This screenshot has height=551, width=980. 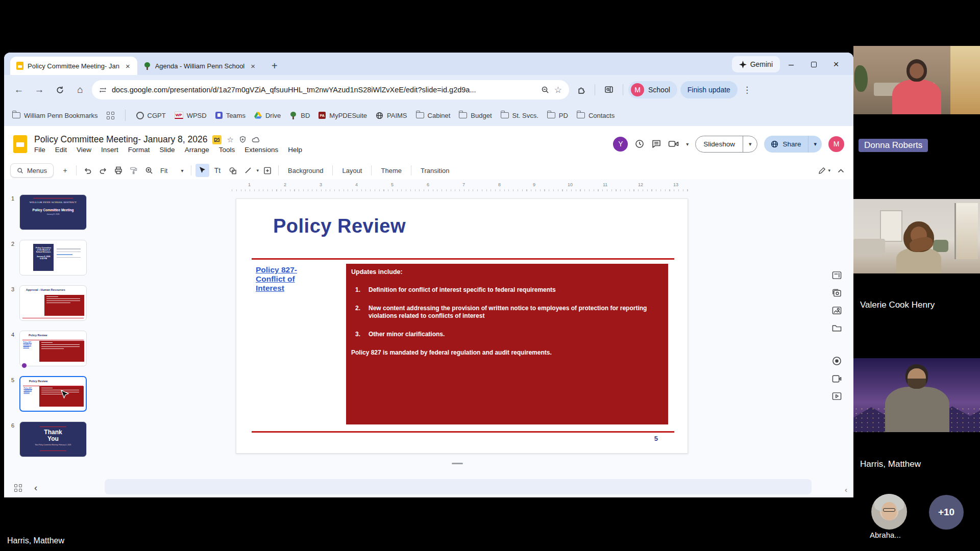 I want to click on shield-check-icon, so click(x=243, y=140).